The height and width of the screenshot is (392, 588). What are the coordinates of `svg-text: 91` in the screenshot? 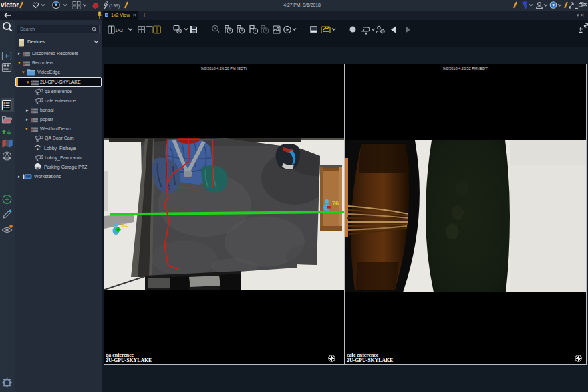 It's located at (124, 225).